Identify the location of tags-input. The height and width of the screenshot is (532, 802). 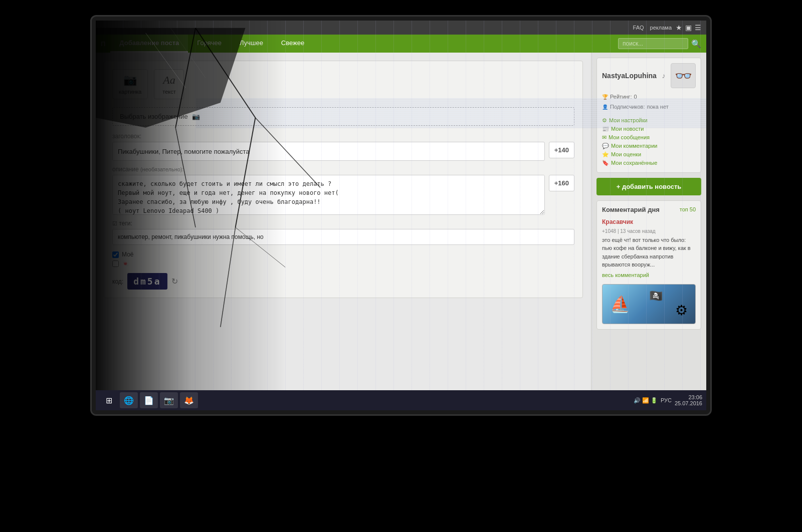
(343, 237).